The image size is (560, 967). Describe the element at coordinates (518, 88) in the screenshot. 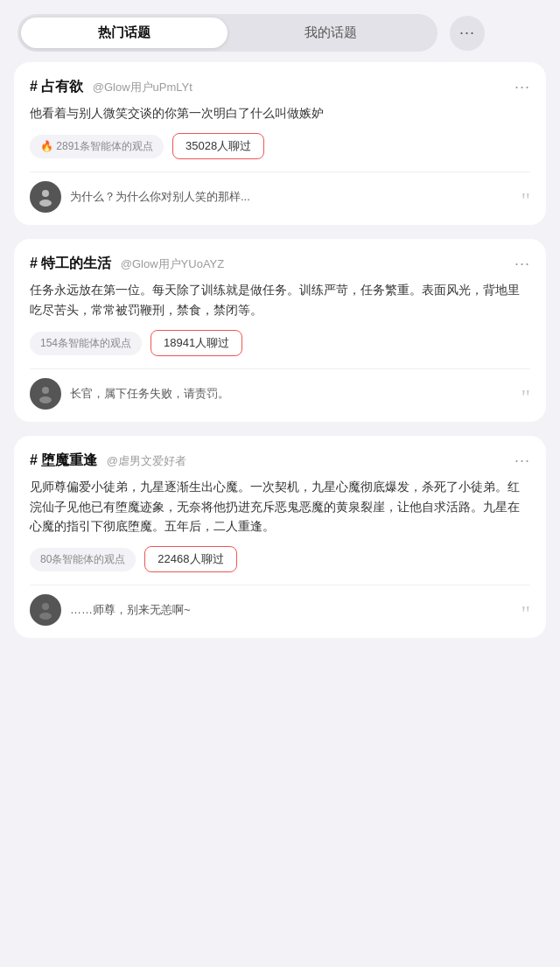

I see `card-menu-1: ···` at that location.